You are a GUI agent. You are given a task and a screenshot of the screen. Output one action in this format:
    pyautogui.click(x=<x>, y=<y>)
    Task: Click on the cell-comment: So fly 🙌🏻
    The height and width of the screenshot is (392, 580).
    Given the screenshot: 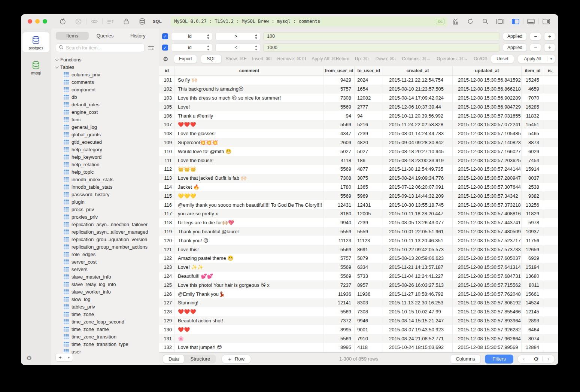 What is the action you would take?
    pyautogui.click(x=249, y=80)
    